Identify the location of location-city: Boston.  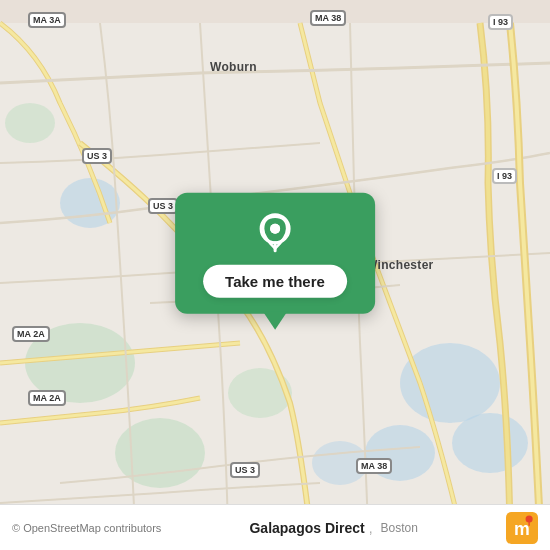
(400, 528).